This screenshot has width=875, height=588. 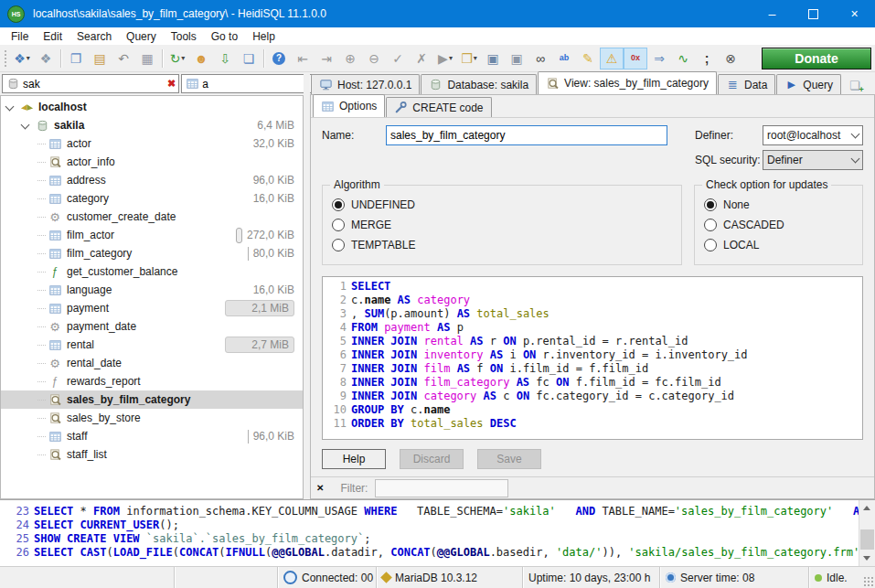 What do you see at coordinates (152, 308) in the screenshot?
I see `tree-item-payment: payment2,1 MiB` at bounding box center [152, 308].